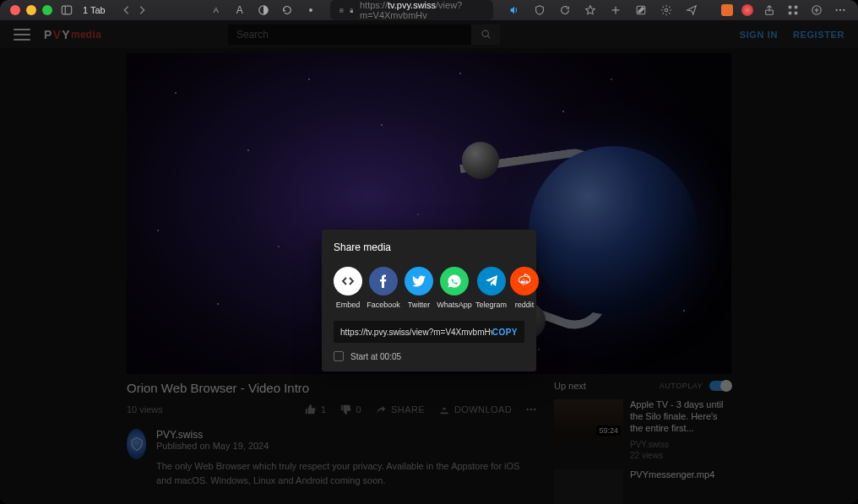  Describe the element at coordinates (346, 435) in the screenshot. I see `channel-name: PVY.swiss` at that location.